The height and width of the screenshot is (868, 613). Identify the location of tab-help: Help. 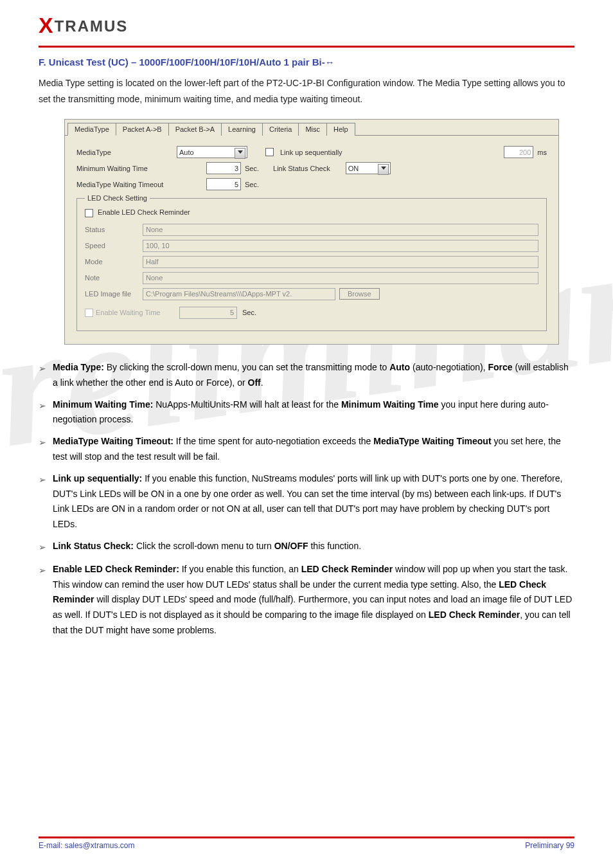
(341, 129).